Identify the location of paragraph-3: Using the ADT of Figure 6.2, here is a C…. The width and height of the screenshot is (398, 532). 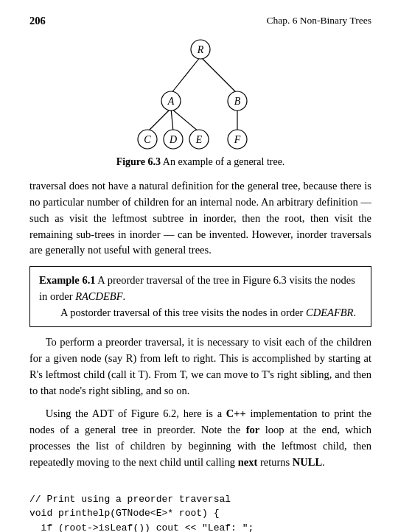
(200, 438).